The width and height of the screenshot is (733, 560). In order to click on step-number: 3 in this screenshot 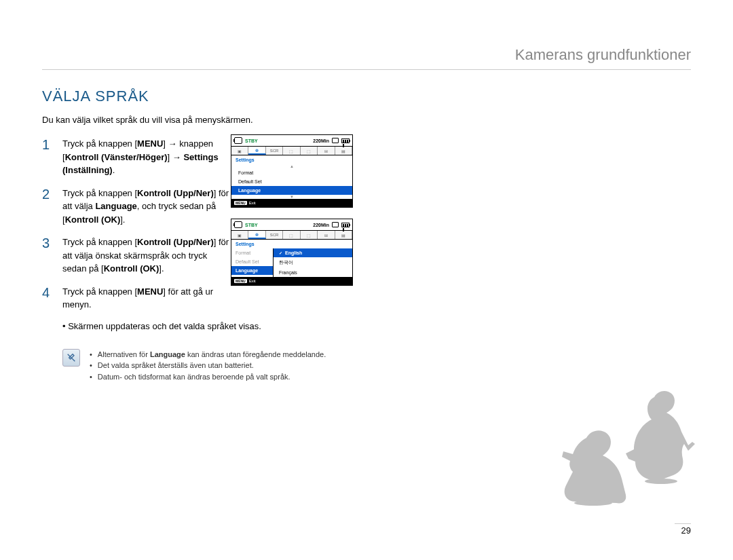, I will do `click(48, 255)`.